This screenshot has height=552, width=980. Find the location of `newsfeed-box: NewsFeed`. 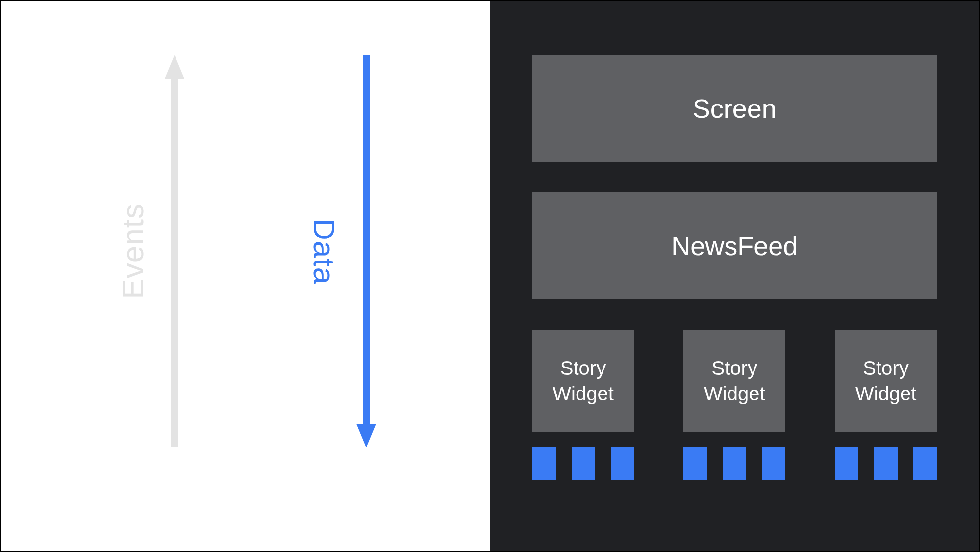

newsfeed-box: NewsFeed is located at coordinates (735, 246).